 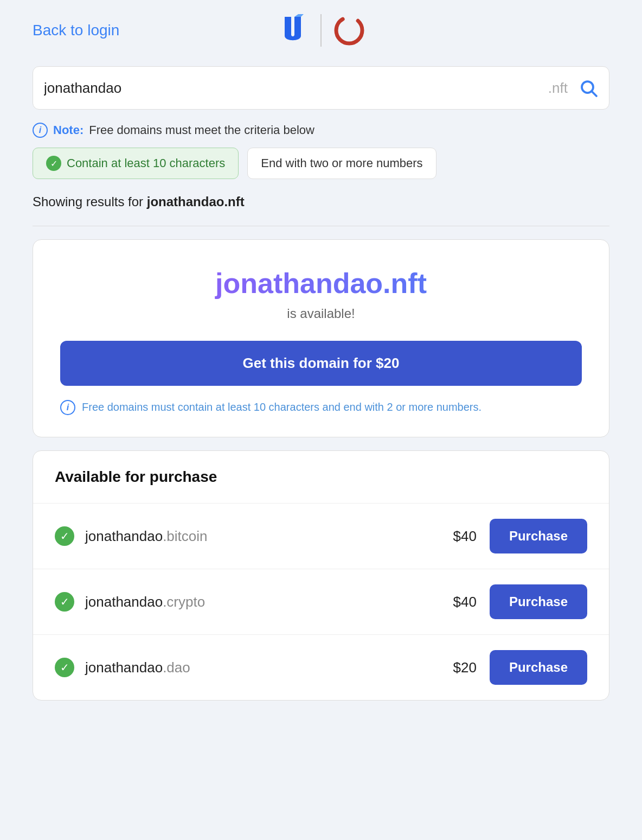 I want to click on purchase-domain-bitcoin-name: jonathandao, so click(x=124, y=536).